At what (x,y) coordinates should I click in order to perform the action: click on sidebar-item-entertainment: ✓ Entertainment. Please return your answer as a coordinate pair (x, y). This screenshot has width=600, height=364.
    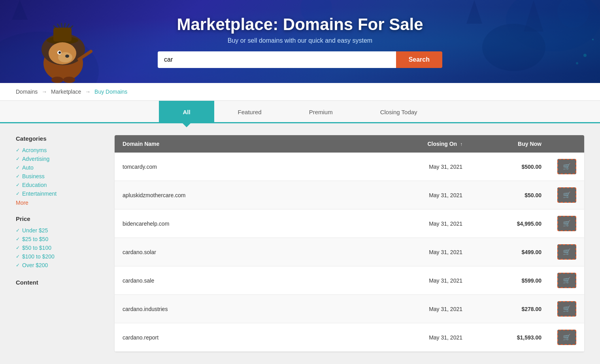
    Looking at the image, I should click on (59, 194).